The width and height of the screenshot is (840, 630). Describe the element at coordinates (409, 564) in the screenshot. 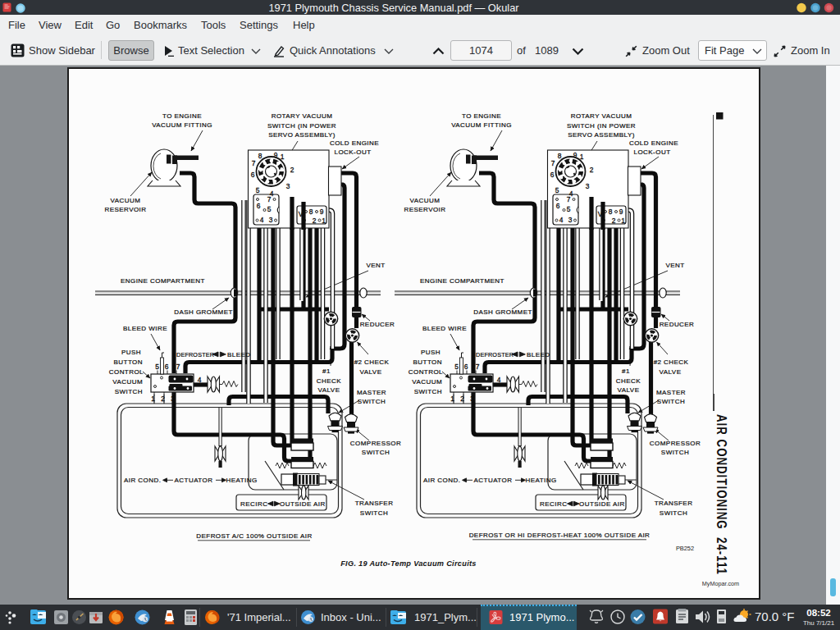

I see `svg-text:FIG. 19 Auto-Temp Vacuum Circu: FIG. 19 Auto-Temp Vacuum Circuits` at that location.